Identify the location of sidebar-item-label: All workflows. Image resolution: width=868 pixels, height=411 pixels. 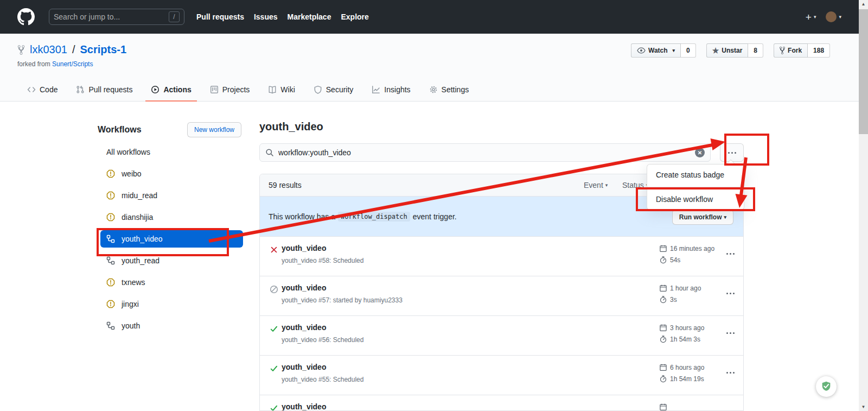
(128, 152).